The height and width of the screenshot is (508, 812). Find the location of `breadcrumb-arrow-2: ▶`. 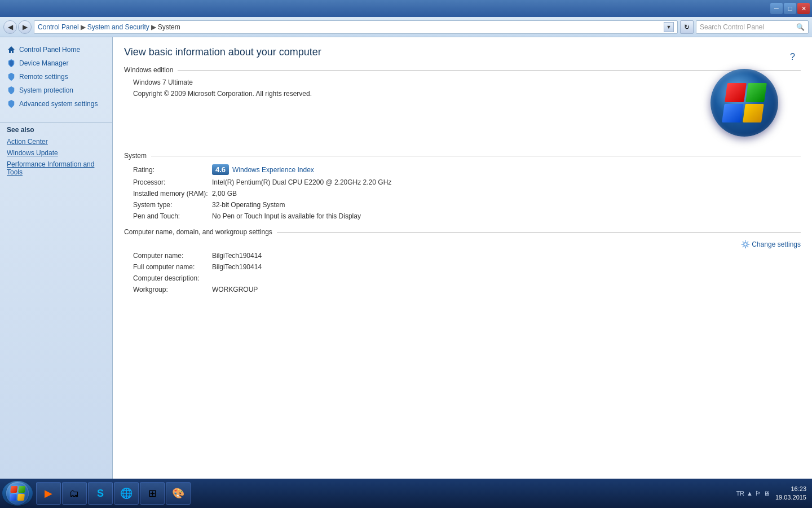

breadcrumb-arrow-2: ▶ is located at coordinates (153, 27).